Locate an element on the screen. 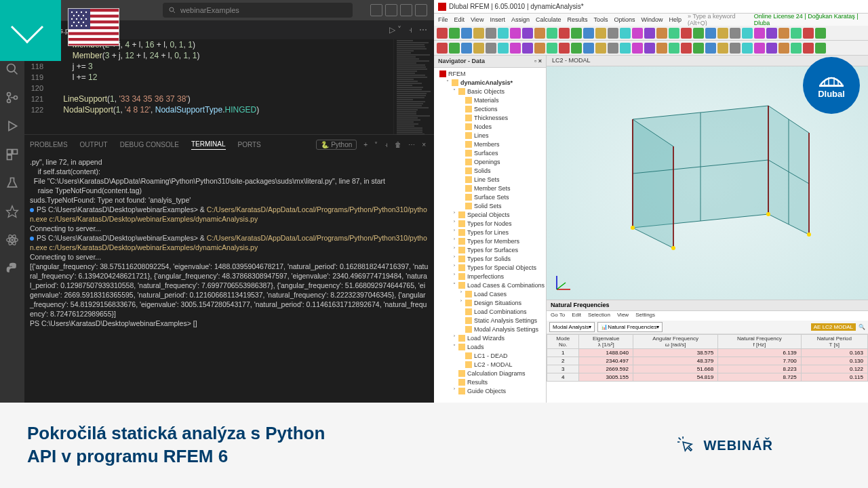 The height and width of the screenshot is (488, 868). panel-tab-problems: PROBLEMS is located at coordinates (49, 145).